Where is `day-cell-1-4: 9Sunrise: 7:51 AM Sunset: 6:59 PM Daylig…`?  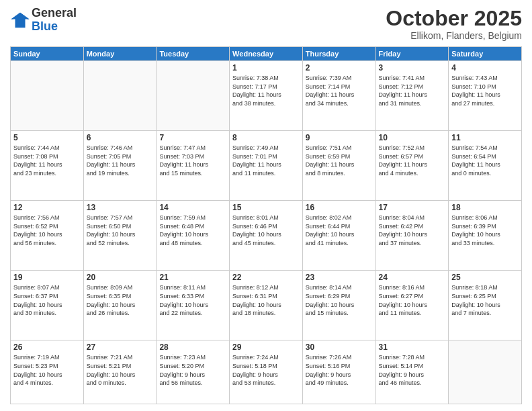
day-cell-1-4: 9Sunrise: 7:51 AM Sunset: 6:59 PM Daylig… is located at coordinates (339, 166).